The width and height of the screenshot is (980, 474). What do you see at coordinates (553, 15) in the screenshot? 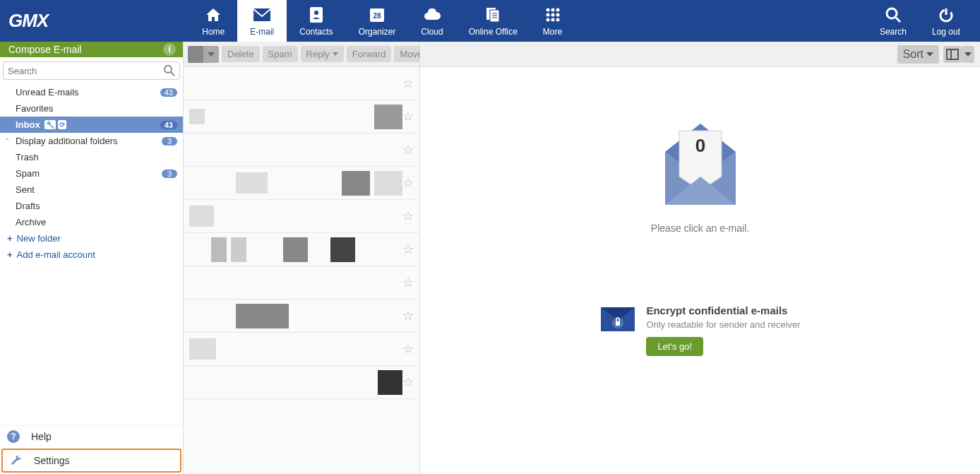
I see `grid-icon` at bounding box center [553, 15].